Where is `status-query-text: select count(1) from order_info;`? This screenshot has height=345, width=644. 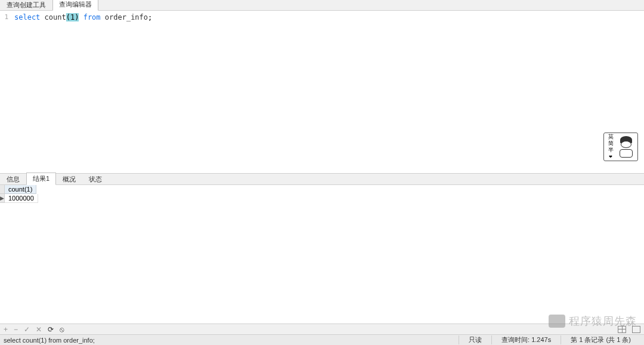
status-query-text: select count(1) from order_info; is located at coordinates (231, 340).